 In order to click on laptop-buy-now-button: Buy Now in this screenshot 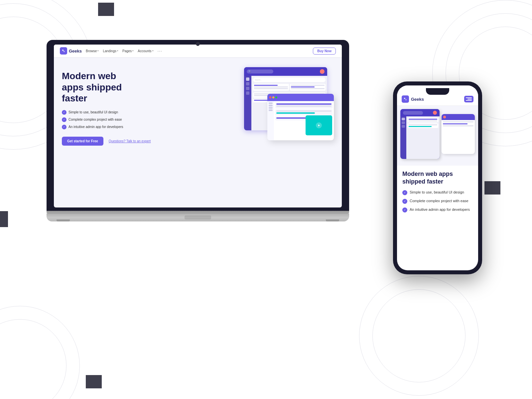, I will do `click(325, 51)`.